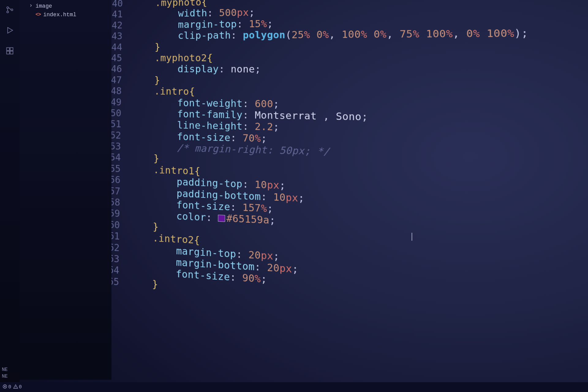  I want to click on line-number: 56, so click(121, 180).